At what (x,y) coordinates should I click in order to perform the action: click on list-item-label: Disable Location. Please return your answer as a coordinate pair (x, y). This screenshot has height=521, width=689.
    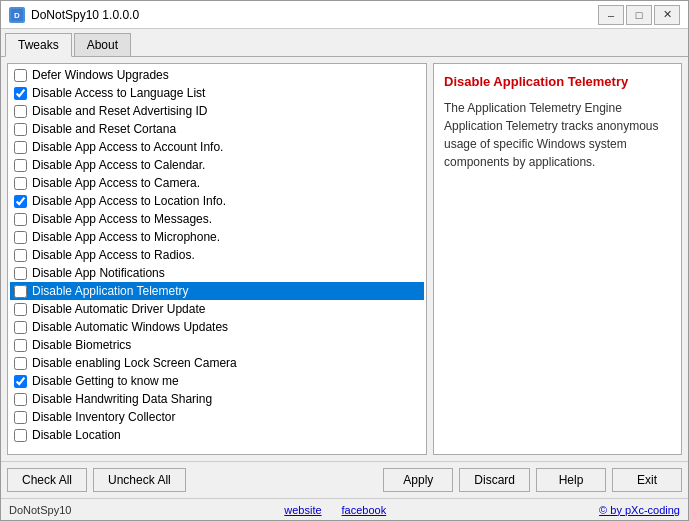
    Looking at the image, I should click on (76, 435).